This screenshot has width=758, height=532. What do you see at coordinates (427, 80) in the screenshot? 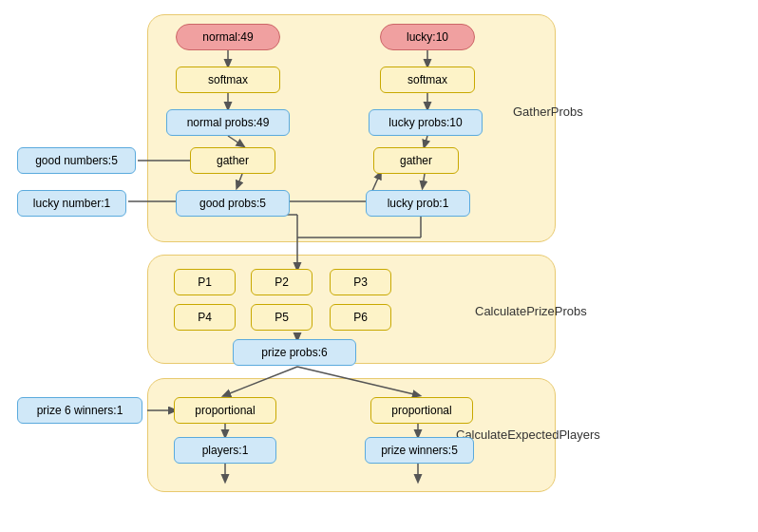
I see `node-softmax2: softmax` at bounding box center [427, 80].